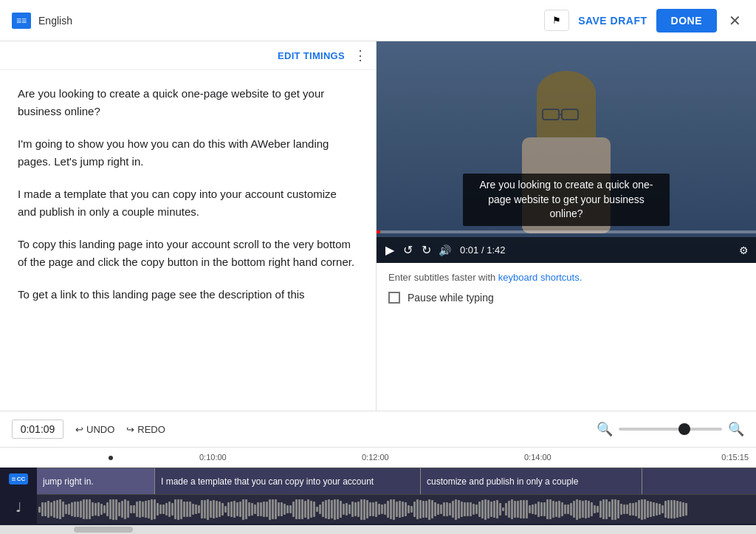  Describe the element at coordinates (540, 278) in the screenshot. I see `keyboard-shortcuts-link: keyboard shortcuts.` at that location.